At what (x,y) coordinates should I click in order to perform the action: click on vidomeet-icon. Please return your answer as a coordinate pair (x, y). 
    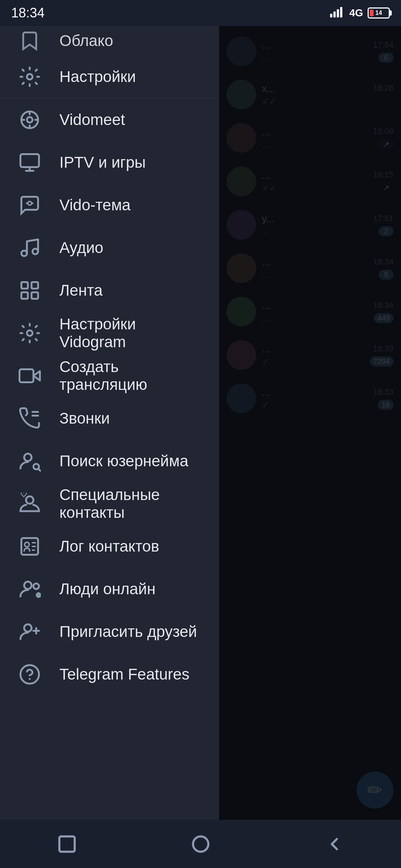
    Looking at the image, I should click on (30, 120).